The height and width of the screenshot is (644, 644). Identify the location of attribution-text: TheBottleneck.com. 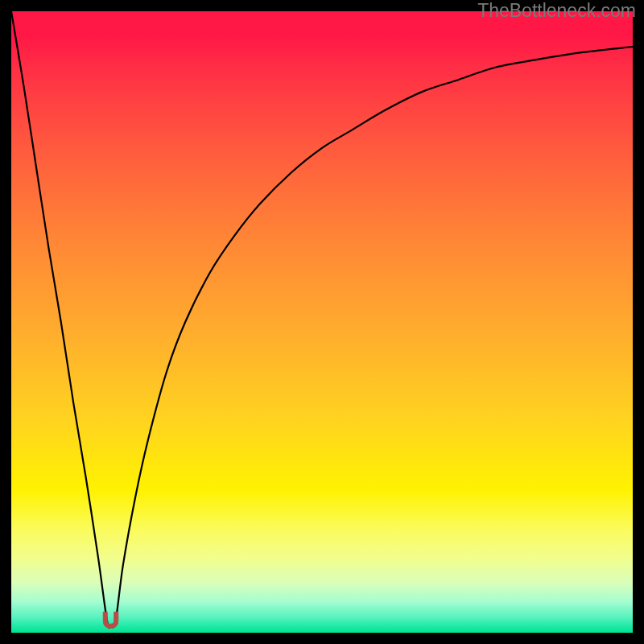
(557, 11).